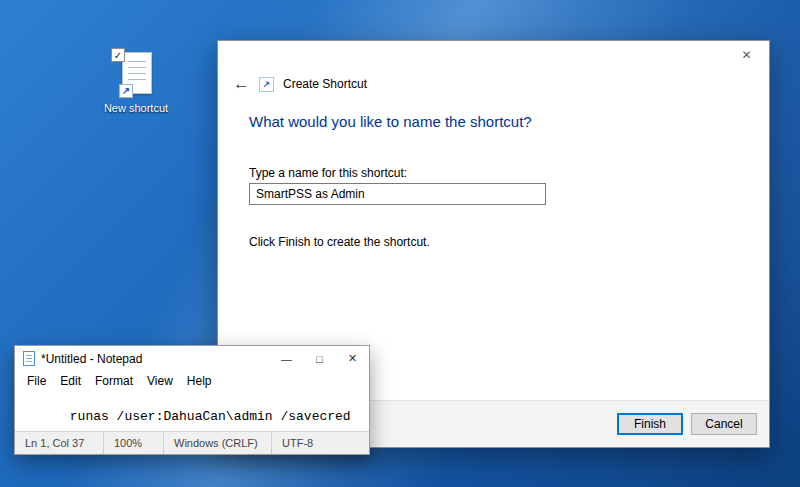  I want to click on notepad-statusbar: Ln 1, Col 37 100% Windows (CRLF) UTF-8, so click(192, 442).